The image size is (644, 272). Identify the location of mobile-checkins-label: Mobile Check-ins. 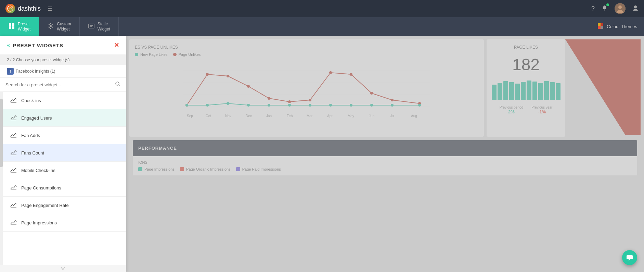
(38, 171).